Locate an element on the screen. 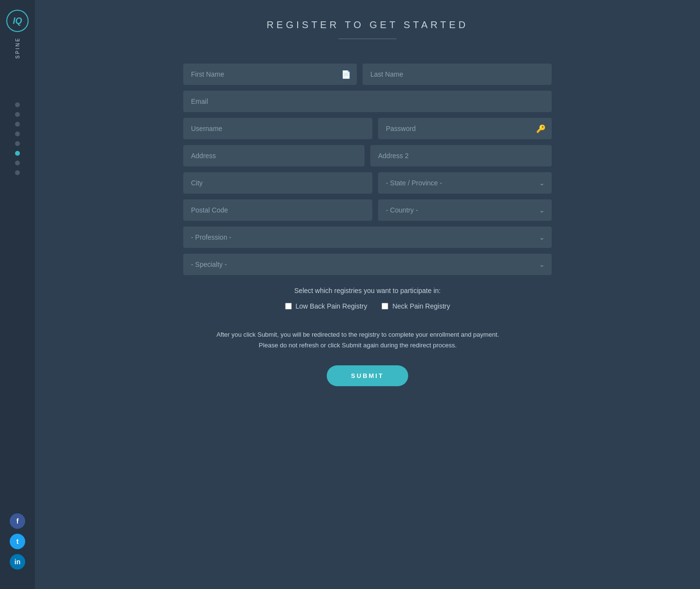  neck-pain-registry-option: Neck Pain Registry is located at coordinates (416, 306).